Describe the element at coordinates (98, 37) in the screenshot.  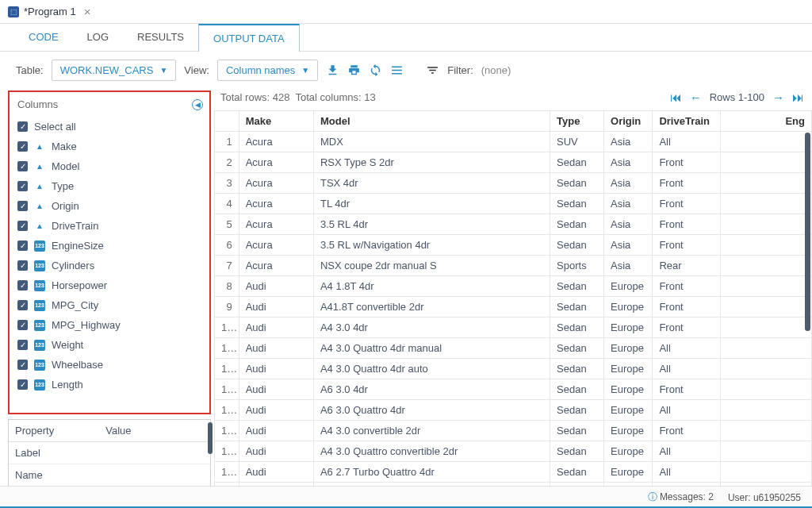
I see `tab-log: LOG` at that location.